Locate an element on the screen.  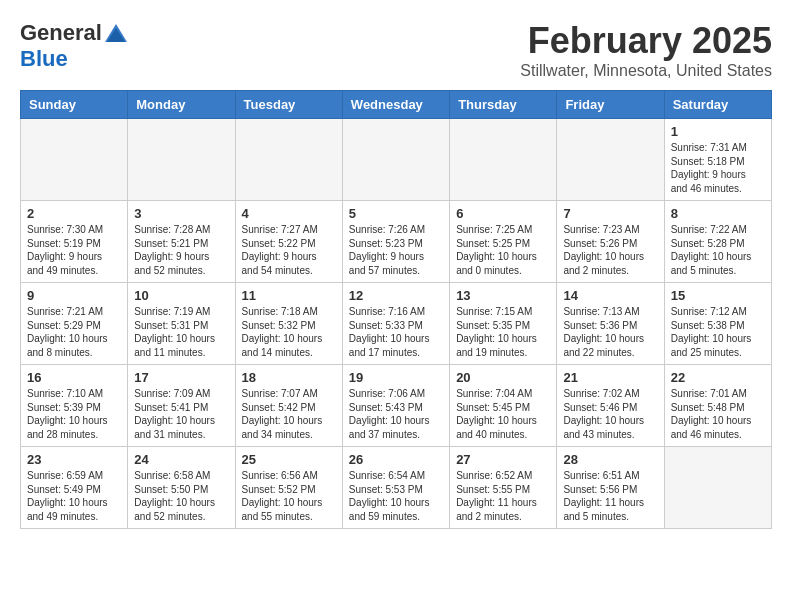
day-info: Sunrise: 7:04 AM Sunset: 5:45 PM Dayligh… is located at coordinates (503, 414).